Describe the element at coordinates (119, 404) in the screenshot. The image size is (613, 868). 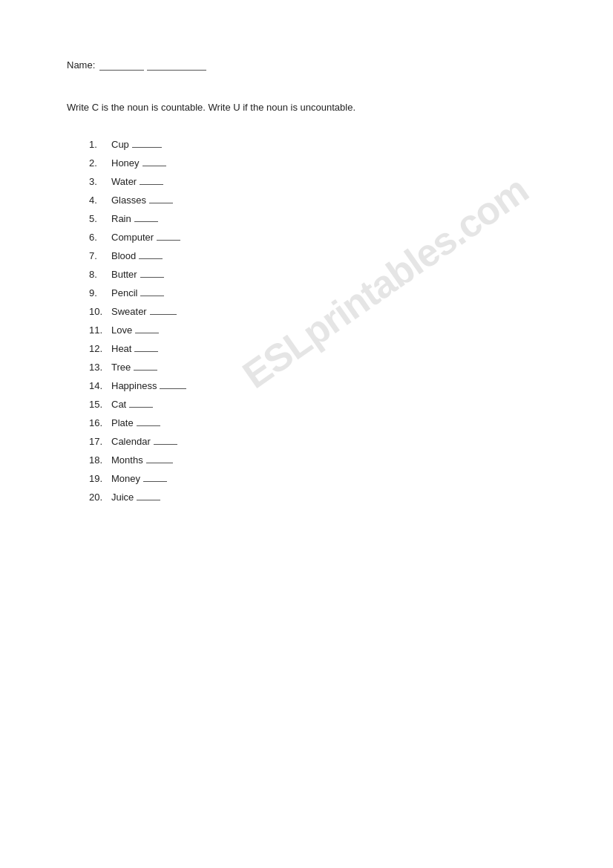
I see `item-word: Cat` at that location.